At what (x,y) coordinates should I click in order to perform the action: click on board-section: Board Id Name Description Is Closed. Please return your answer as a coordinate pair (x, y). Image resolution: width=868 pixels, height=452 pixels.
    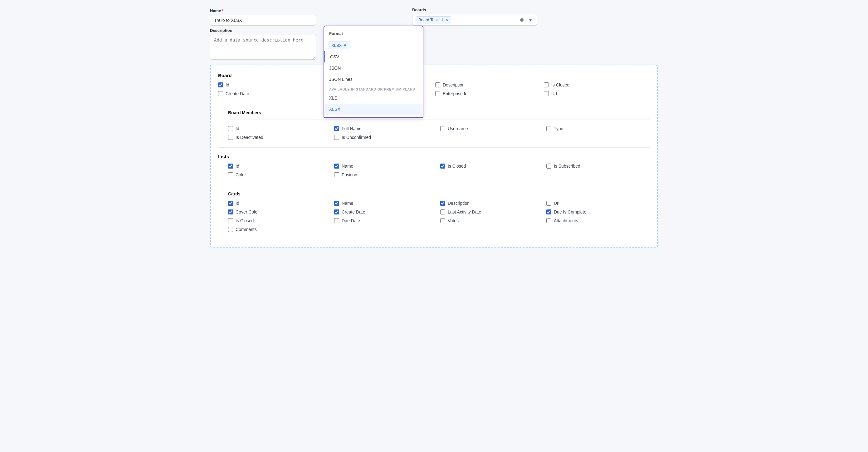
    Looking at the image, I should click on (434, 84).